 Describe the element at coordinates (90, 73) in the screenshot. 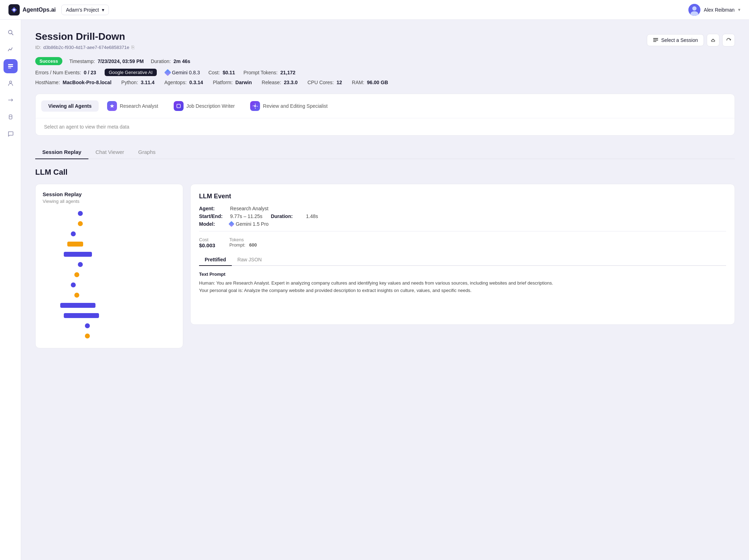

I see `errors-value: 0 / 23` at that location.